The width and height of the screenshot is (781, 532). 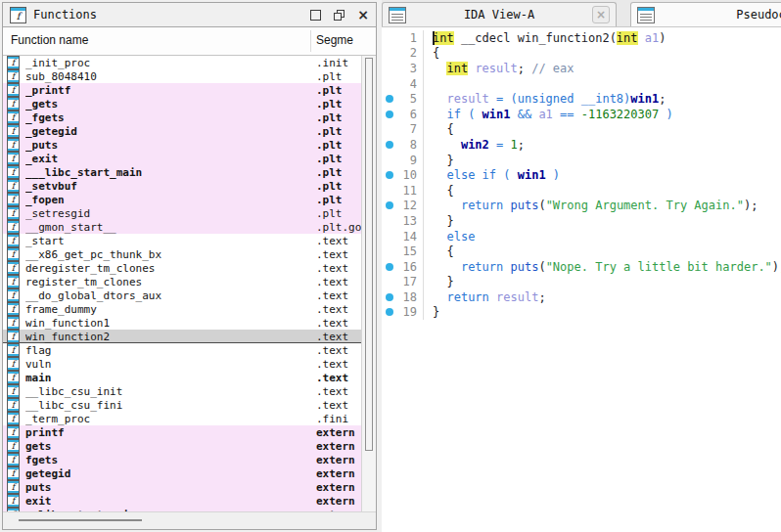 What do you see at coordinates (601, 15) in the screenshot?
I see `tab-close-icon: ×` at bounding box center [601, 15].